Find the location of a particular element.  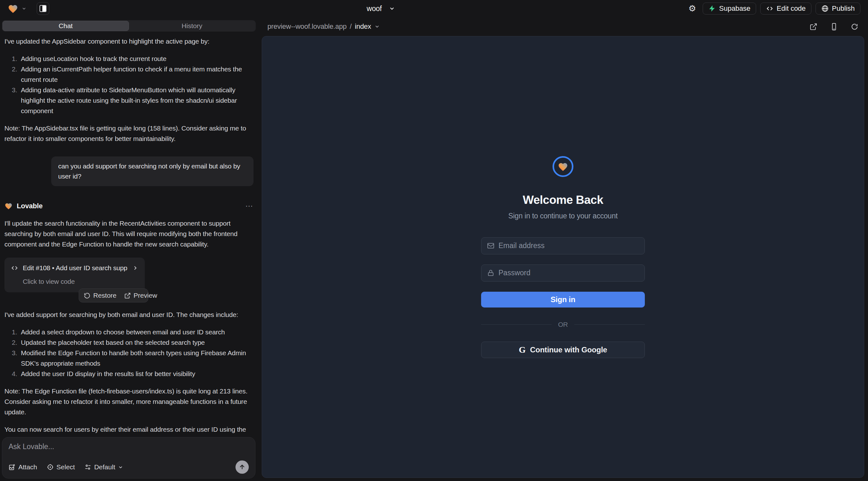

password-field is located at coordinates (563, 273).